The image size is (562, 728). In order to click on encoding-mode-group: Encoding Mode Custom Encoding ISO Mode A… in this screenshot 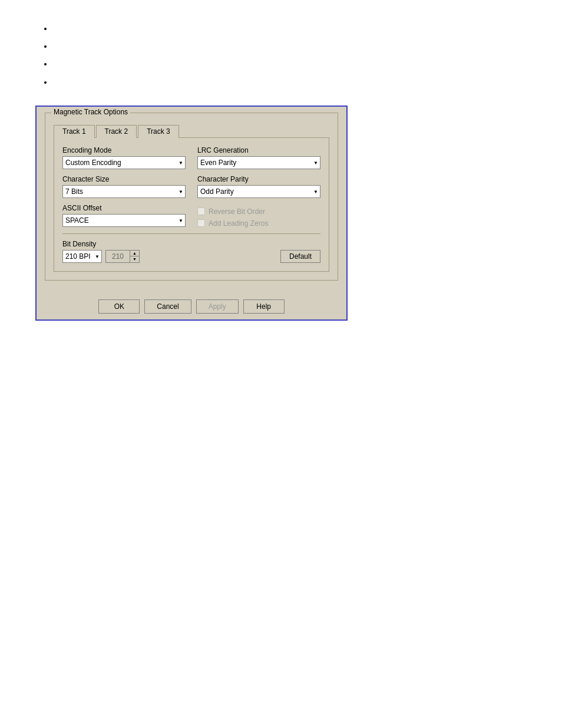, I will do `click(124, 158)`.